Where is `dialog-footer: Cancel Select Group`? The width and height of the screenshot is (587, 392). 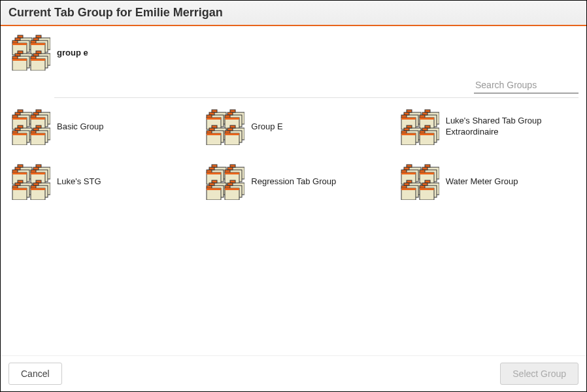 dialog-footer: Cancel Select Group is located at coordinates (294, 374).